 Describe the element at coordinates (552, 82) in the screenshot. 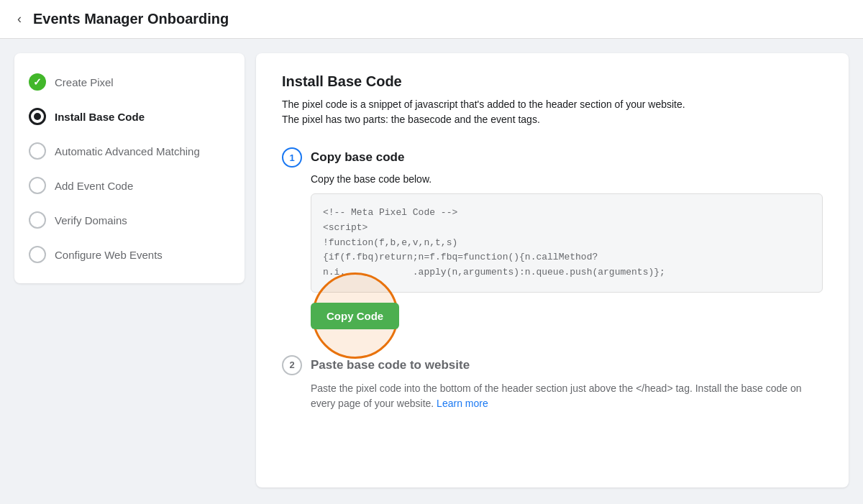

I see `section-title: Install Base Code` at that location.